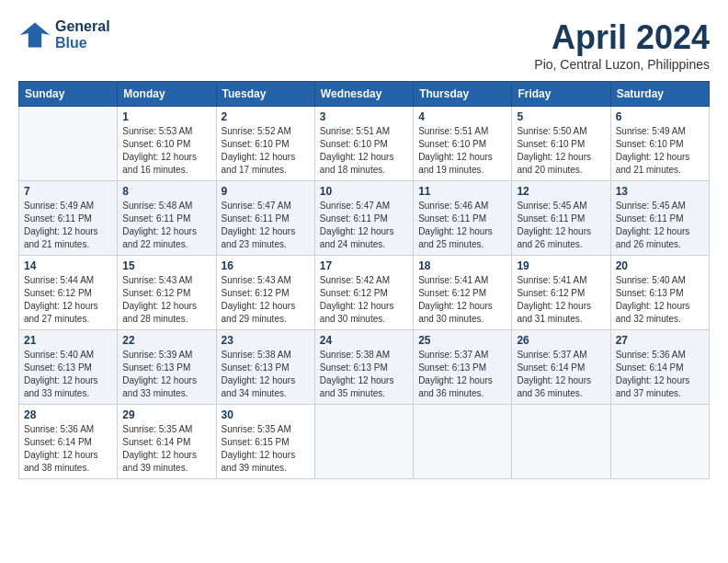  I want to click on calendar-week-row: 21Sunrise: 5:40 AMSunset: 6:13 PMDayligh…, so click(364, 368).